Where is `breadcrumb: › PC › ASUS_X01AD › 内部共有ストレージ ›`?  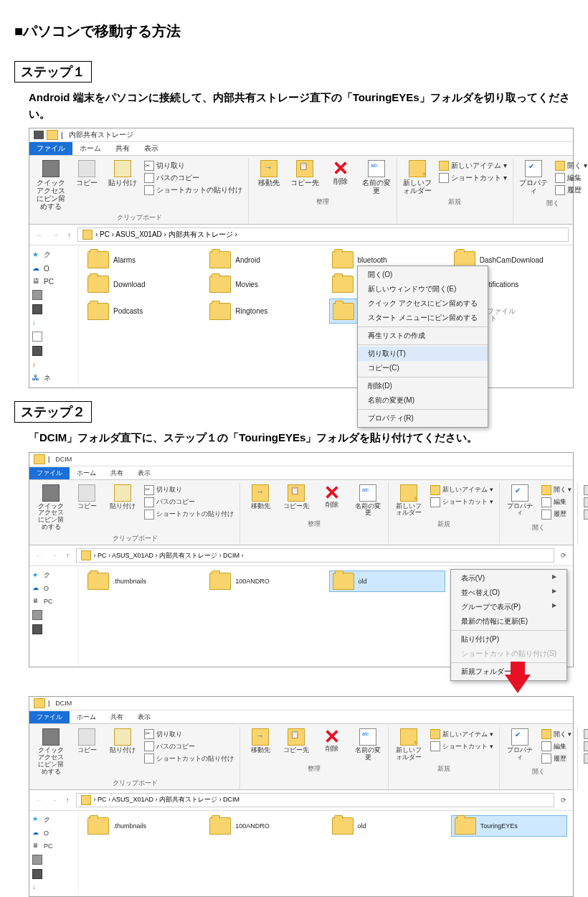 breadcrumb: › PC › ASUS_X01AD › 内部共有ストレージ › is located at coordinates (323, 235).